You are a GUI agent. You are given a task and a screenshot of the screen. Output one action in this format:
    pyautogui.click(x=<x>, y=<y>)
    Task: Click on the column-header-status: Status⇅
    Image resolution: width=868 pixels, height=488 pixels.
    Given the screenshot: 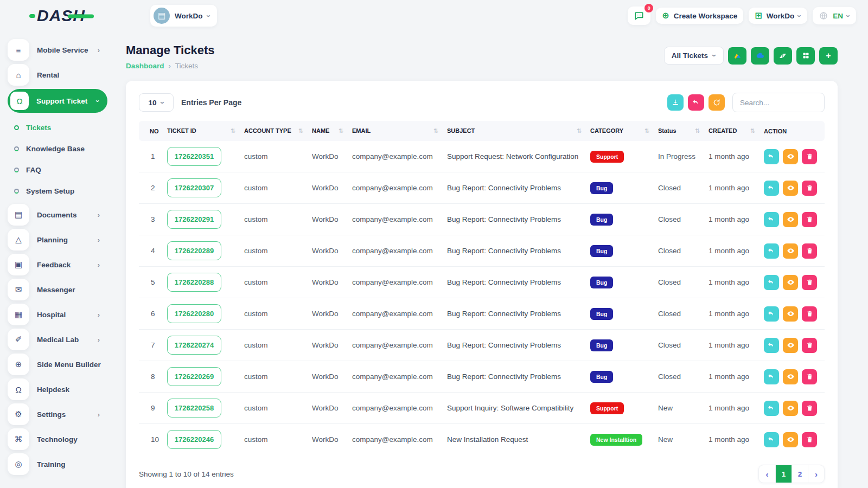 What is the action you would take?
    pyautogui.click(x=679, y=131)
    